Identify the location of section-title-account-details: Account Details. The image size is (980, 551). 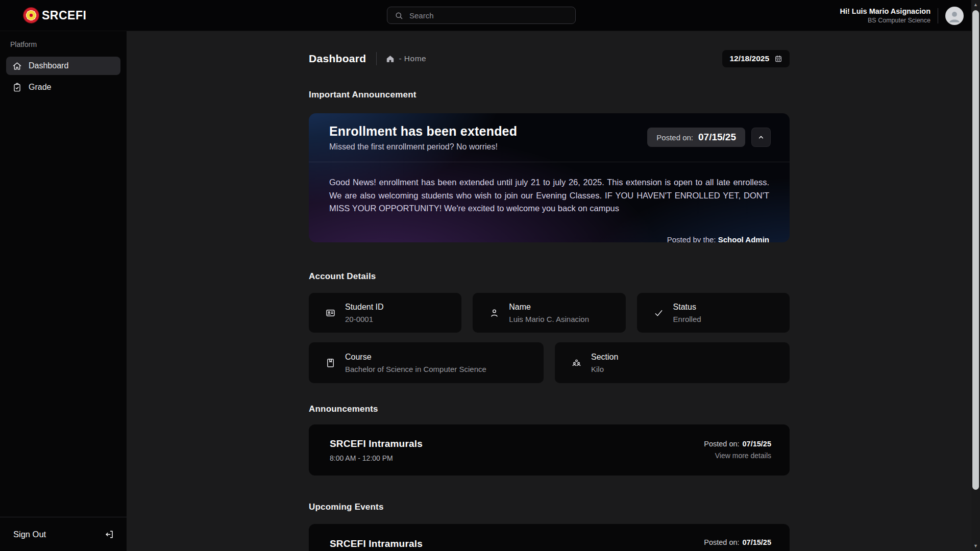
(549, 277).